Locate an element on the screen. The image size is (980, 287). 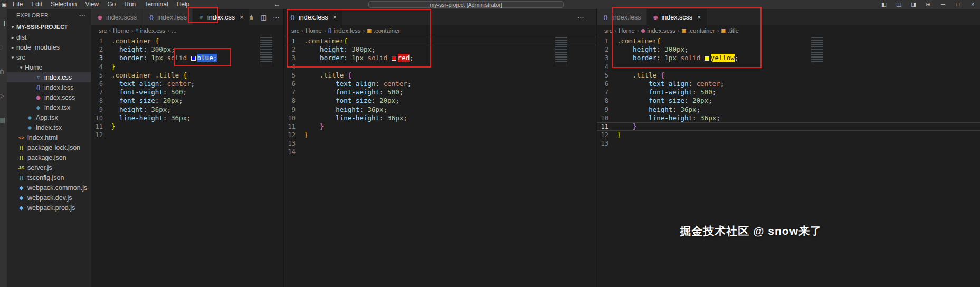
file-index.less: {}index.less is located at coordinates (49, 88).